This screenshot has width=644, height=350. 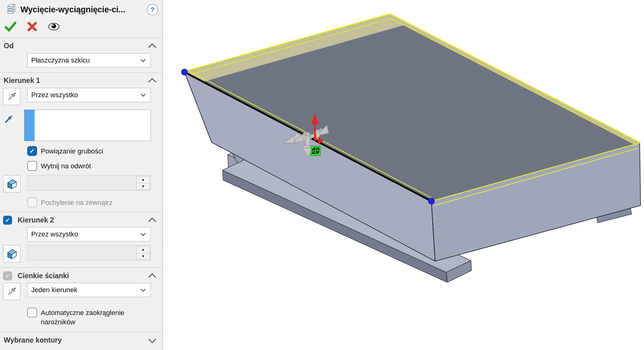 What do you see at coordinates (86, 60) in the screenshot?
I see `start-condition-value: Płaszczyzna szkicu` at bounding box center [86, 60].